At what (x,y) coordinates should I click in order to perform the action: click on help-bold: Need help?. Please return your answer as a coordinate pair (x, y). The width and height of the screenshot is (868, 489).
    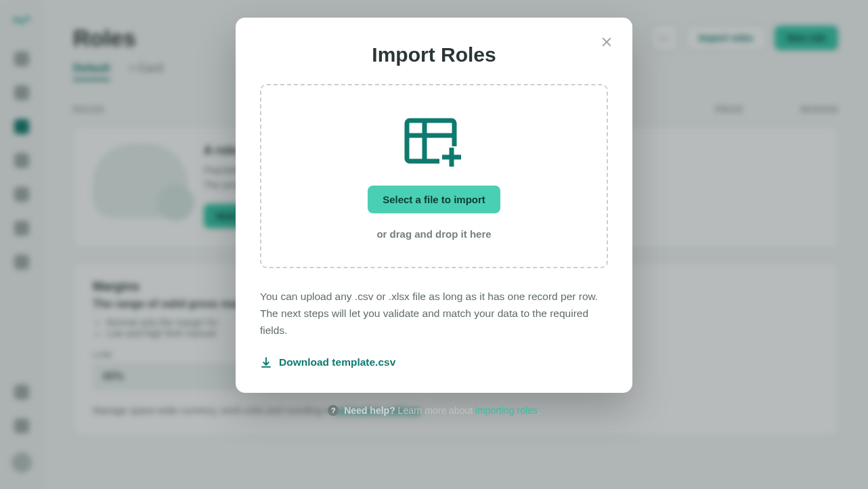
    Looking at the image, I should click on (370, 410).